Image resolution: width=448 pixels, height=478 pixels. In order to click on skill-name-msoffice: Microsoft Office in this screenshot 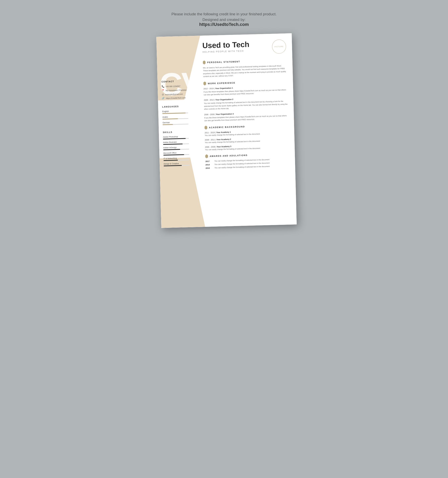, I will do `click(180, 153)`.